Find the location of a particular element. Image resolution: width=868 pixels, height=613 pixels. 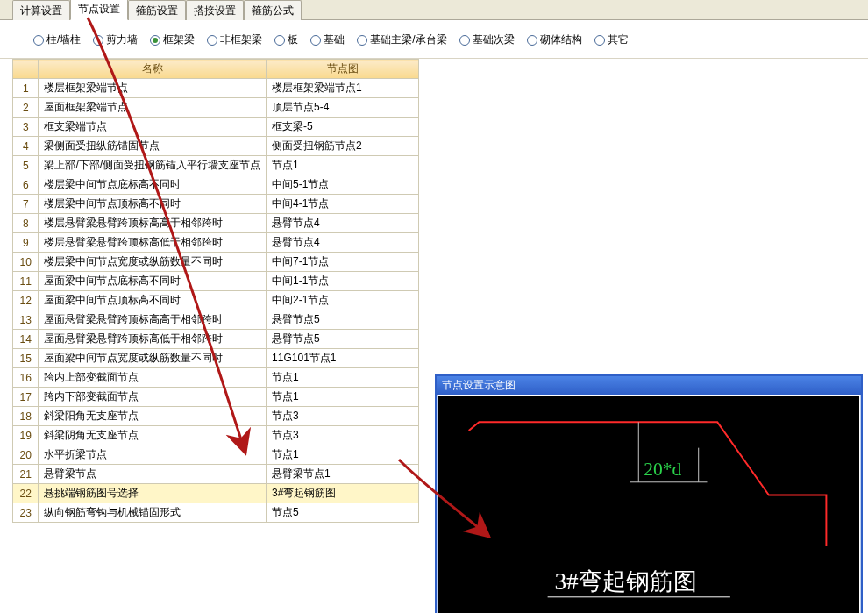

table-row: 20水平折梁节点节点1 is located at coordinates (216, 455).